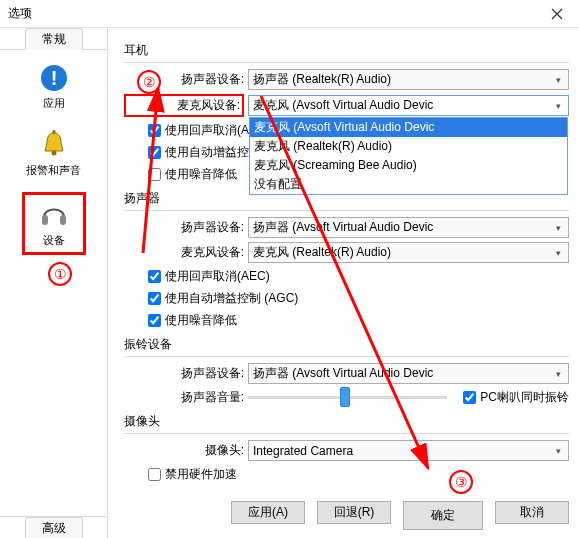  Describe the element at coordinates (408, 156) in the screenshot. I see `headset-mic-dropdown: 麦克风 (Avsoft Virtual Audio Devic 麦克风 (Rea…` at that location.